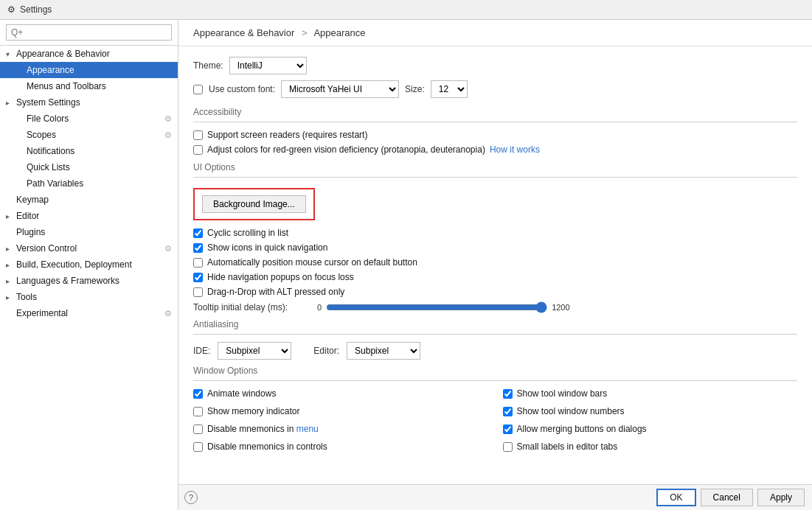 This screenshot has width=812, height=510. I want to click on sidebar-item-version-control: ▸Version Control⚙, so click(89, 248).